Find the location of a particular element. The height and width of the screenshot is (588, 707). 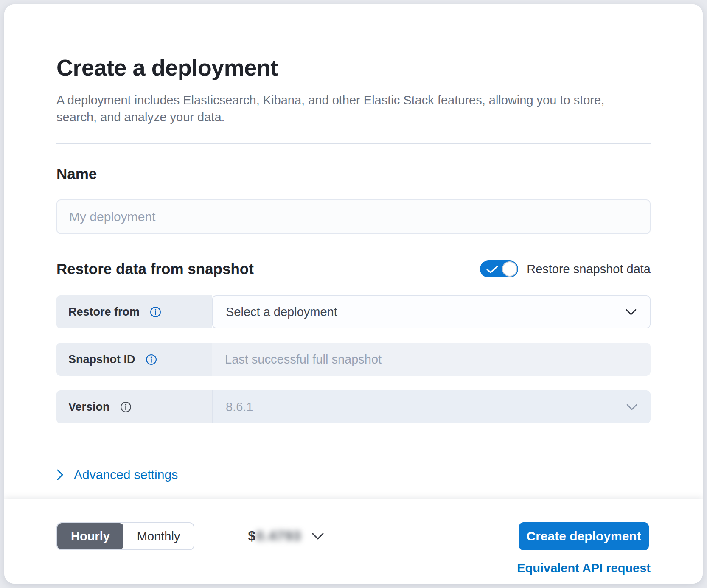

chevron-right-icon is located at coordinates (60, 475).